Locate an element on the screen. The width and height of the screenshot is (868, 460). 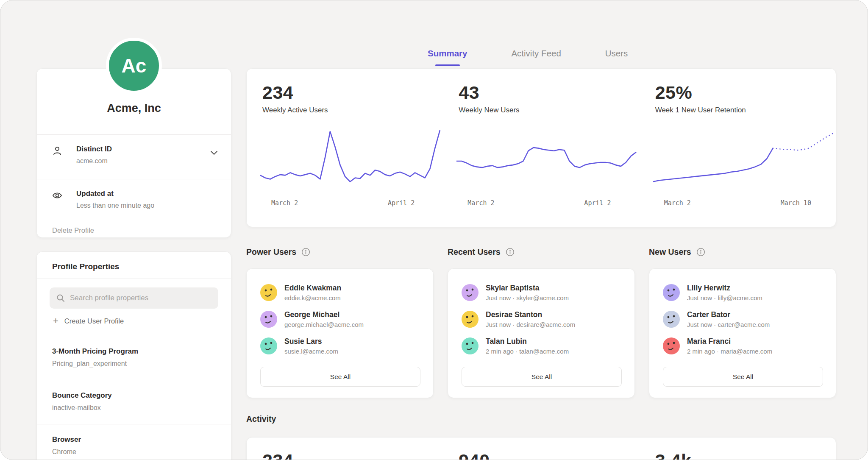
power-users-card: Eddie Kwakman eddie.k@acme.com George Mi… is located at coordinates (340, 333).